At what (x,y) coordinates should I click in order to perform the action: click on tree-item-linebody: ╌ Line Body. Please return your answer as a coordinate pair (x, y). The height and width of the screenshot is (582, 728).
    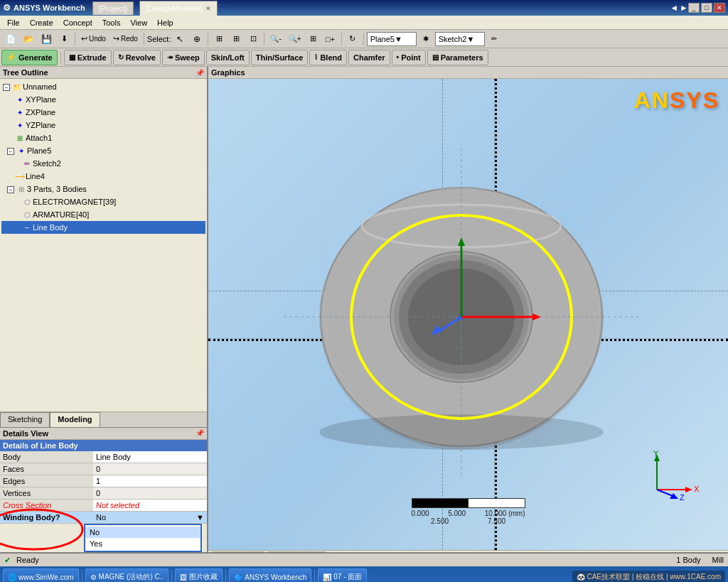
    Looking at the image, I should click on (104, 227).